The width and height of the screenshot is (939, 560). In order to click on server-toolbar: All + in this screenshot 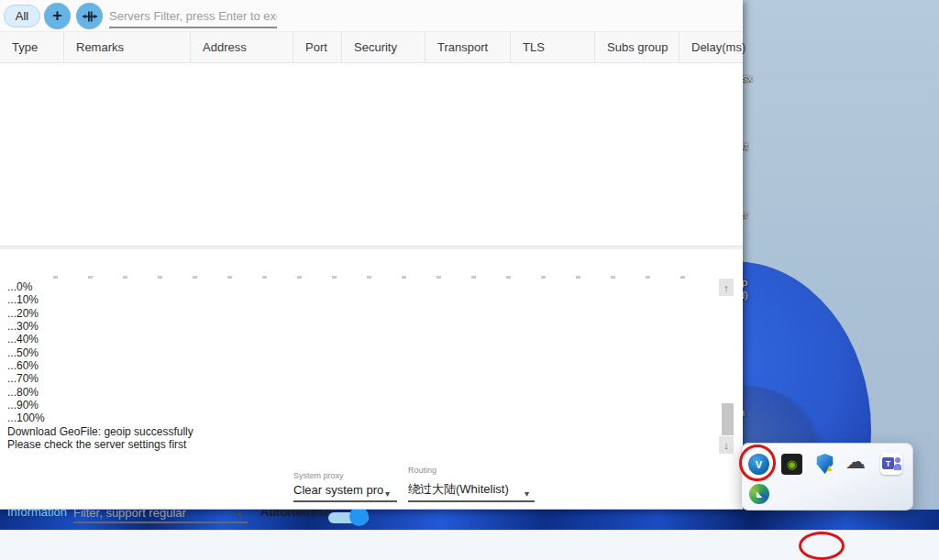, I will do `click(371, 16)`.